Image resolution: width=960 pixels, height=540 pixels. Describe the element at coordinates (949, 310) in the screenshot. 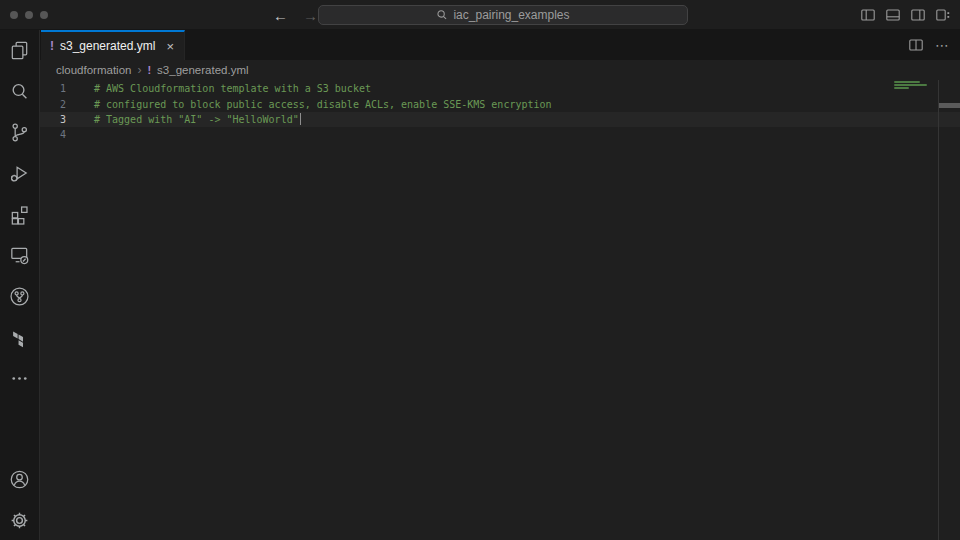

I see `overview-ruler-scrollbar` at that location.